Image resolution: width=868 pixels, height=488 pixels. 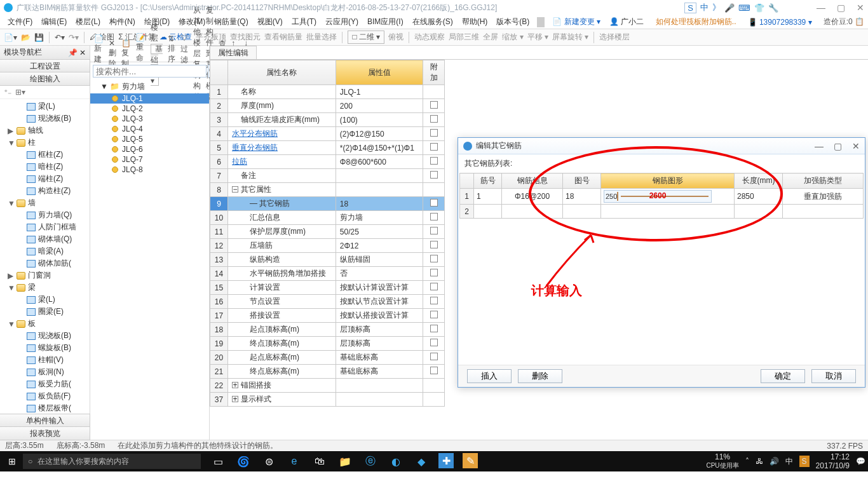 I want to click on property-row: 8−其它属性, so click(x=328, y=190).